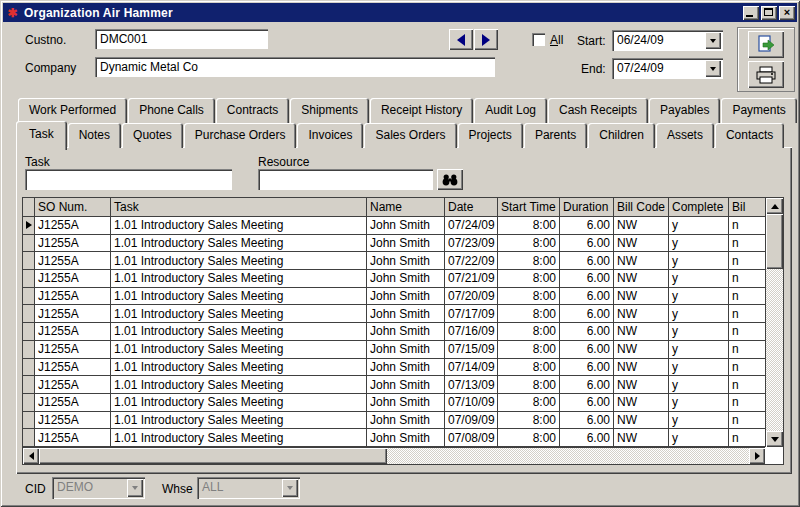 The height and width of the screenshot is (507, 800). What do you see at coordinates (42, 136) in the screenshot?
I see `tab-task: Task` at bounding box center [42, 136].